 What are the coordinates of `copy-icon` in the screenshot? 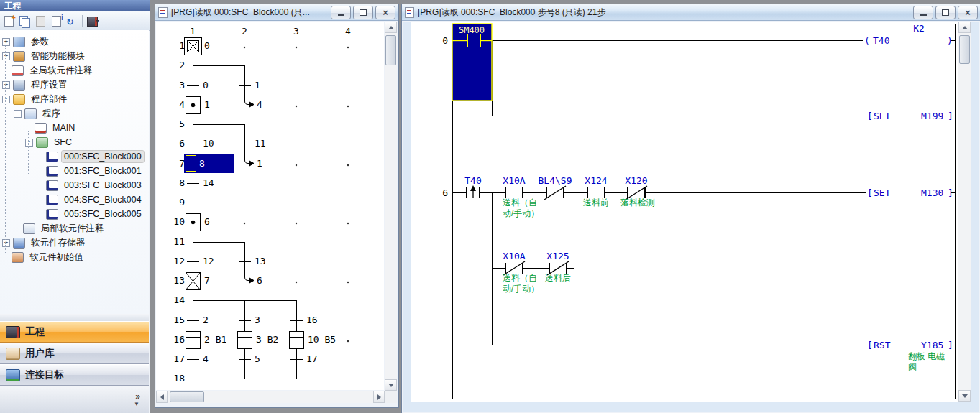 It's located at (24, 21).